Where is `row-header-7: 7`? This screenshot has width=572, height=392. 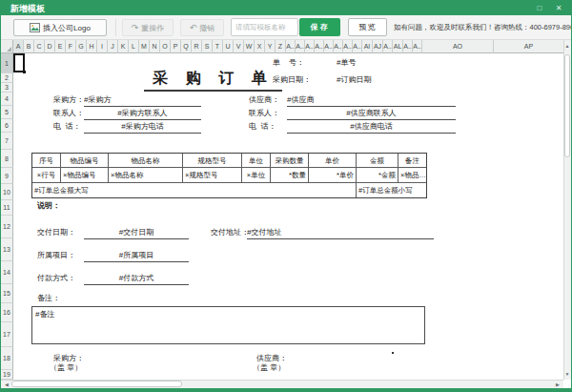 row-header-7: 7 is located at coordinates (8, 141).